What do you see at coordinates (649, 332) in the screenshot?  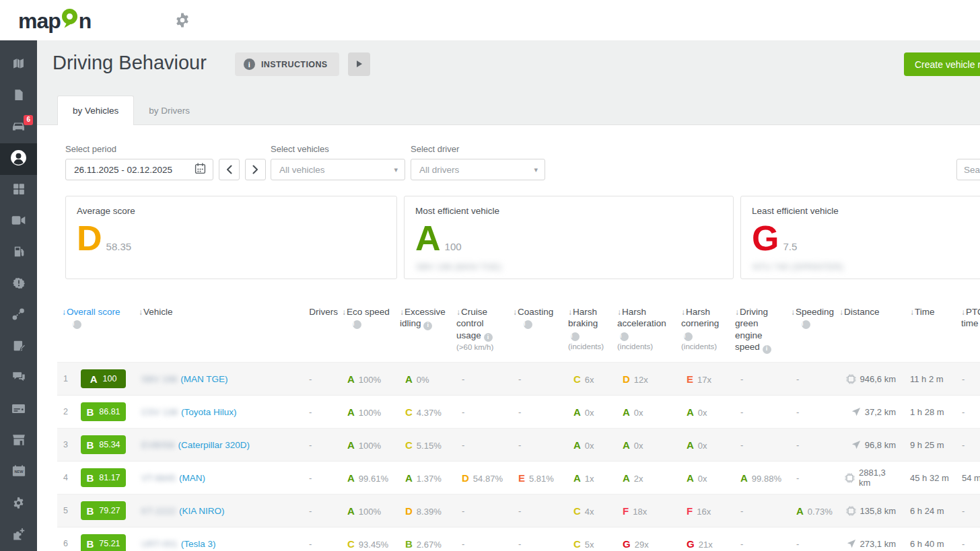 I see `col-header-accel: ↓Harsh accelerationi(incidents)` at bounding box center [649, 332].